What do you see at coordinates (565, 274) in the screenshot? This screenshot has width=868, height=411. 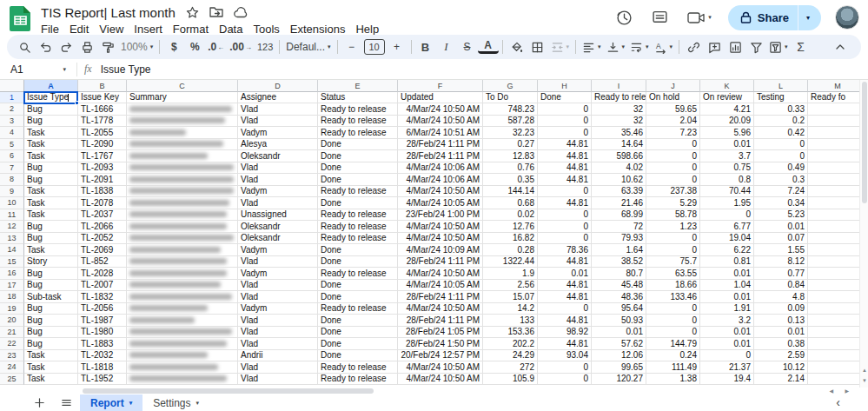 I see `cell-H16: 0.01` at bounding box center [565, 274].